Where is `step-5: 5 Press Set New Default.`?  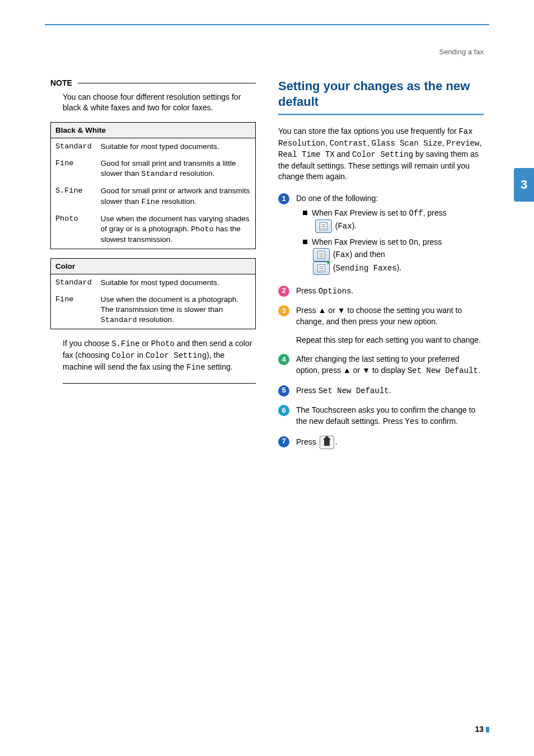
step-5: 5 Press Set New Default. is located at coordinates (381, 391).